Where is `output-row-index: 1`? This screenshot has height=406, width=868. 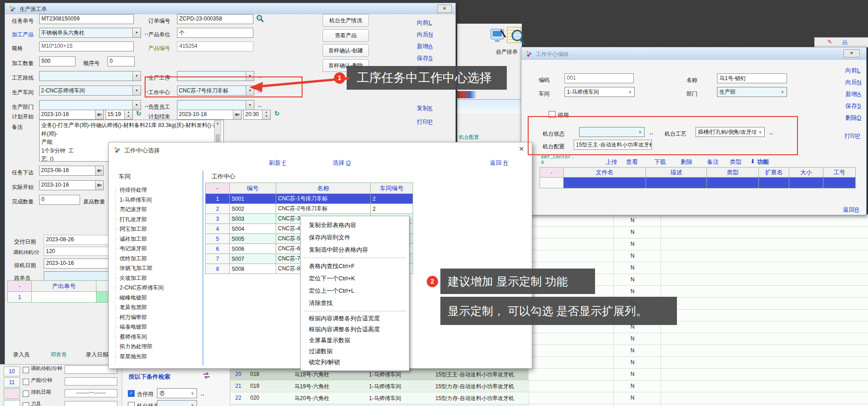
output-row-index: 1 is located at coordinates (20, 297).